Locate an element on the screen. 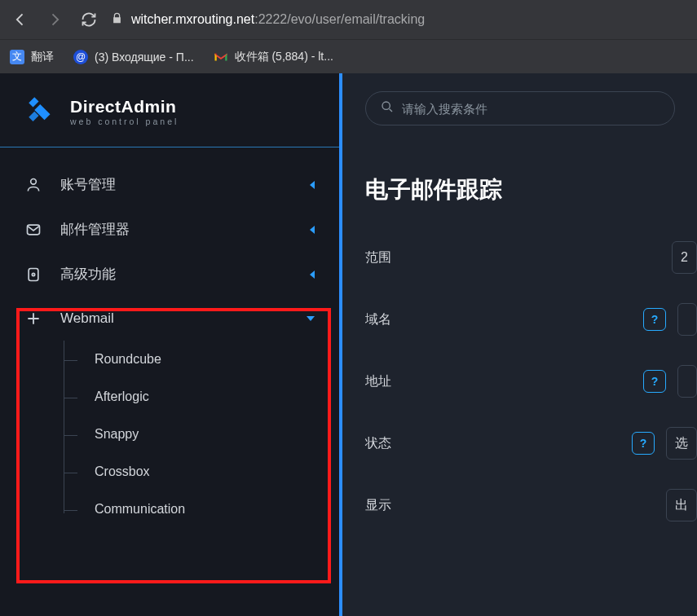  page-title: 电子邮件跟踪 is located at coordinates (532, 190).